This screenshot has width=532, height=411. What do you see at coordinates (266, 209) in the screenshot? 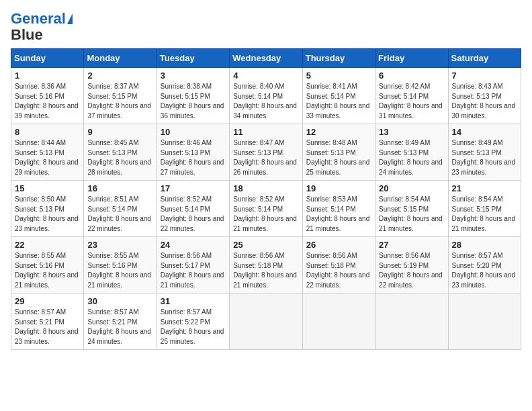
I see `week-row-3: 15Sunrise: 8:50 AMSunset: 5:13 PMDayligh…` at bounding box center [266, 209].